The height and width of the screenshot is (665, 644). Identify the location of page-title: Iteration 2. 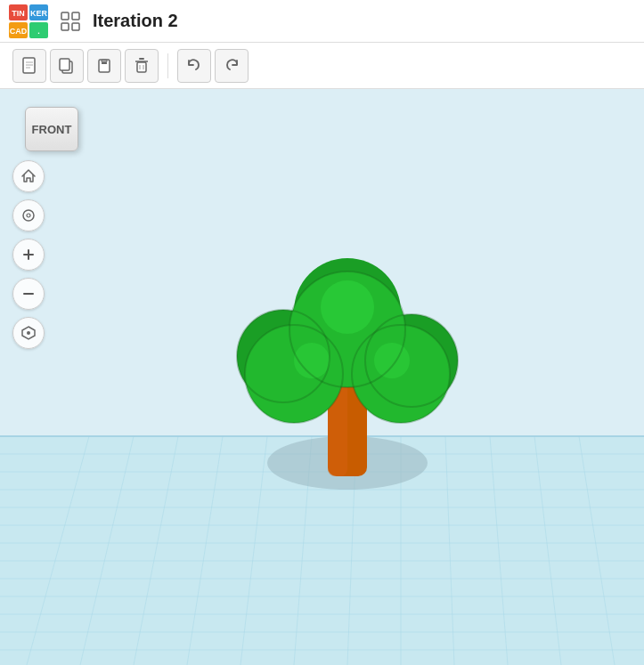
(135, 21).